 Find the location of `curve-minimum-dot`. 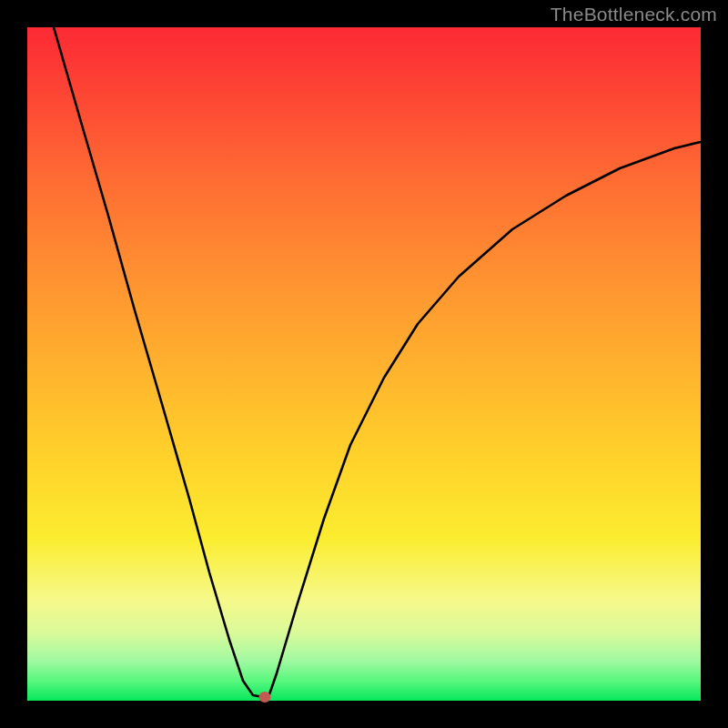

curve-minimum-dot is located at coordinates (266, 697).